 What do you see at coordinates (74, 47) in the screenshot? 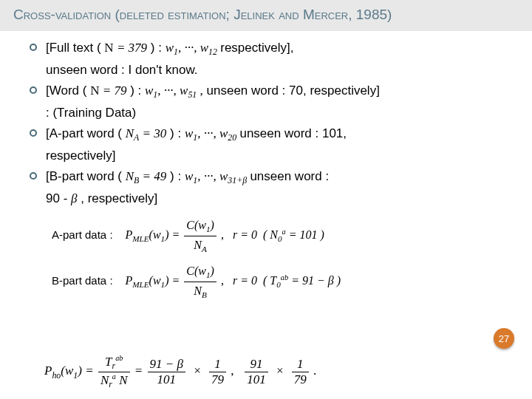
I see `text: [Full text (` at bounding box center [74, 47].